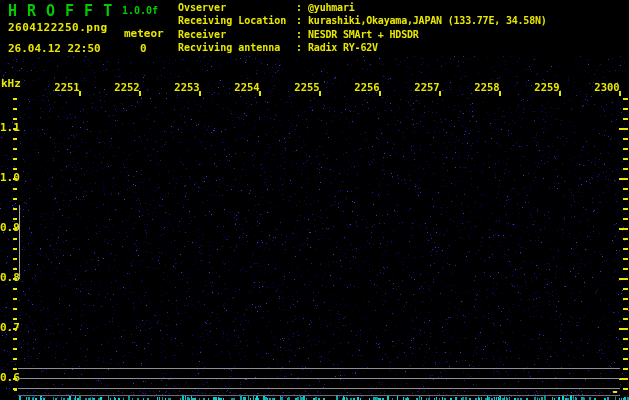 The width and height of the screenshot is (629, 400). I want to click on freq-axis-label: 0.6, so click(6, 378).